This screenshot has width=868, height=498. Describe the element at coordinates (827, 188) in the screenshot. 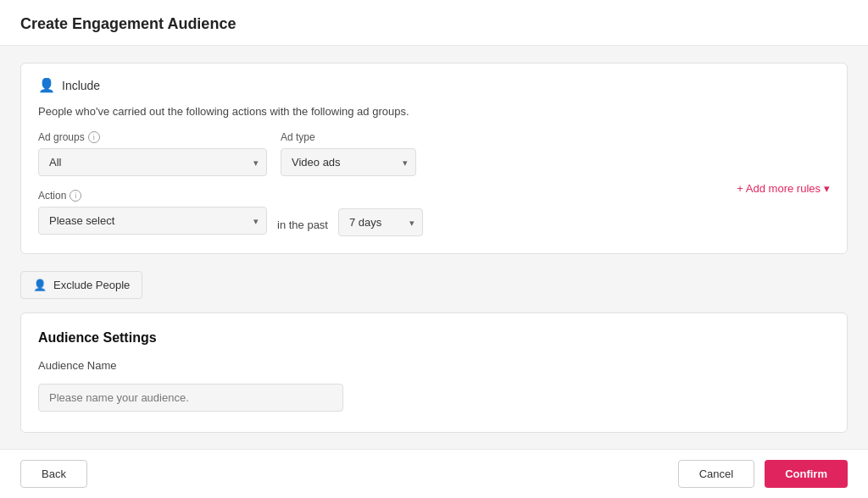

I see `add-more-rules-chevron-icon: ▾` at that location.